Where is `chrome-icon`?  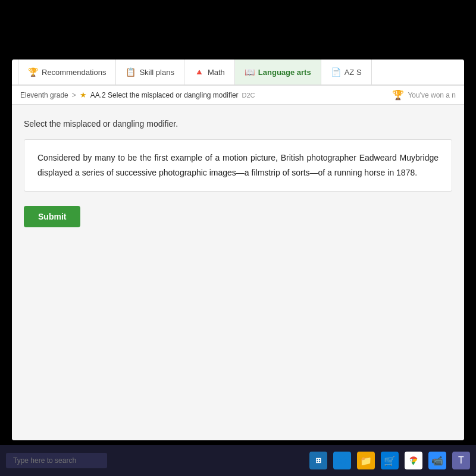
chrome-icon is located at coordinates (414, 461).